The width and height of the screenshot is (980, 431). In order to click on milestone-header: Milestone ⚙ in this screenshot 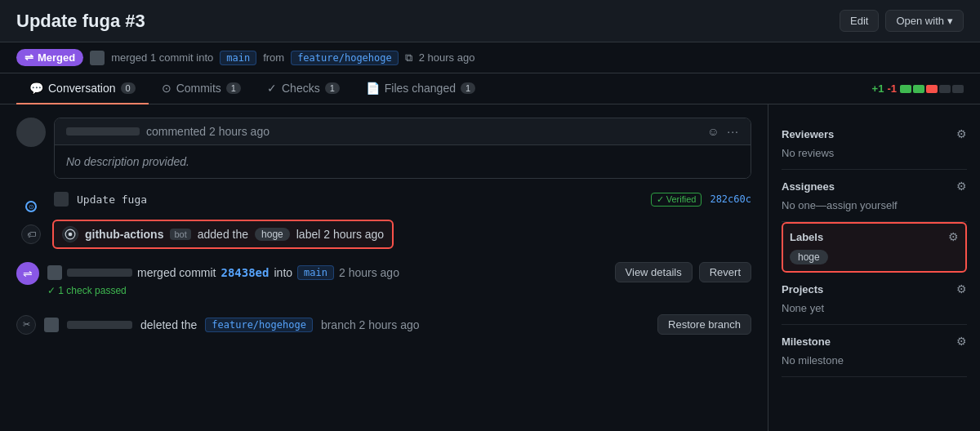, I will do `click(874, 341)`.